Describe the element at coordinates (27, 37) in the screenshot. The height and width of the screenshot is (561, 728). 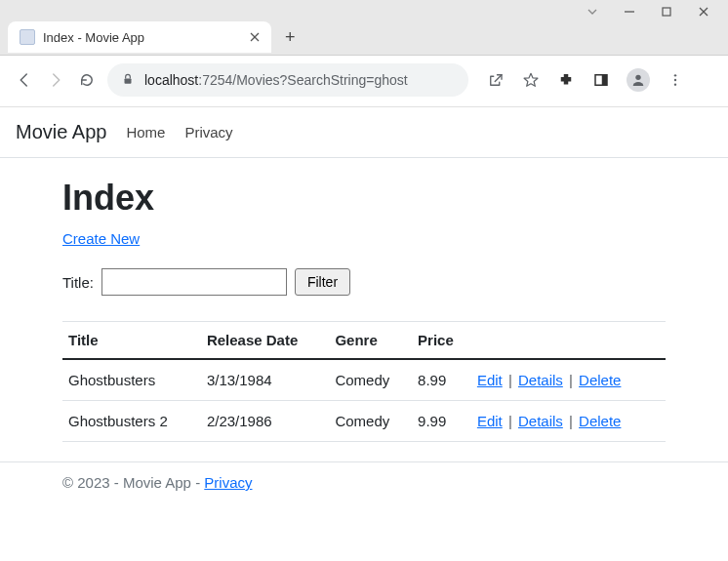
I see `favicon-icon` at that location.